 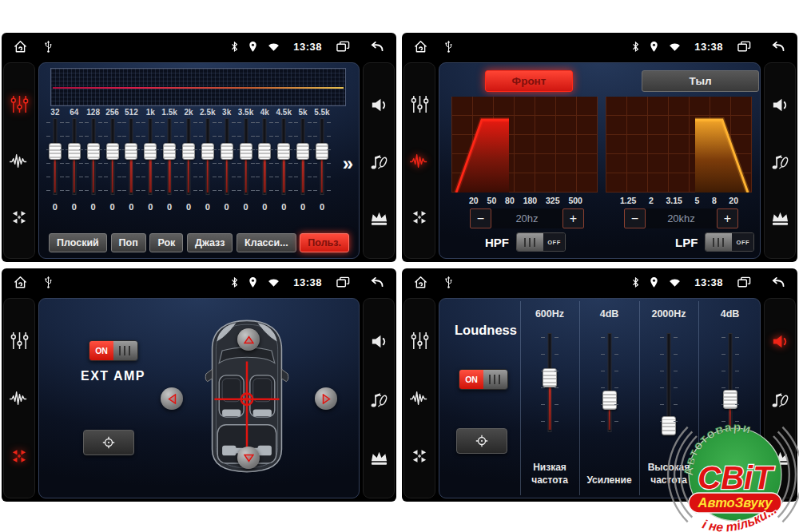 I want to click on tab-rear: Тыл, so click(x=700, y=81).